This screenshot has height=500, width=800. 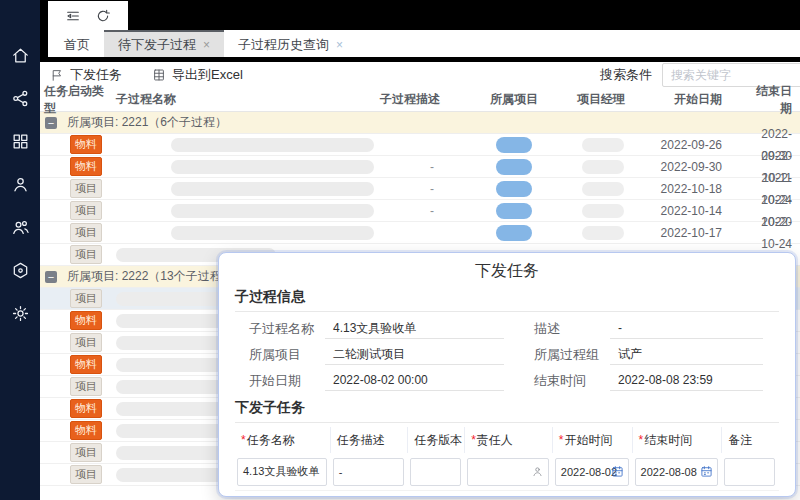 I want to click on table-row: 物料2022-09-262022-09-30, so click(x=420, y=145).